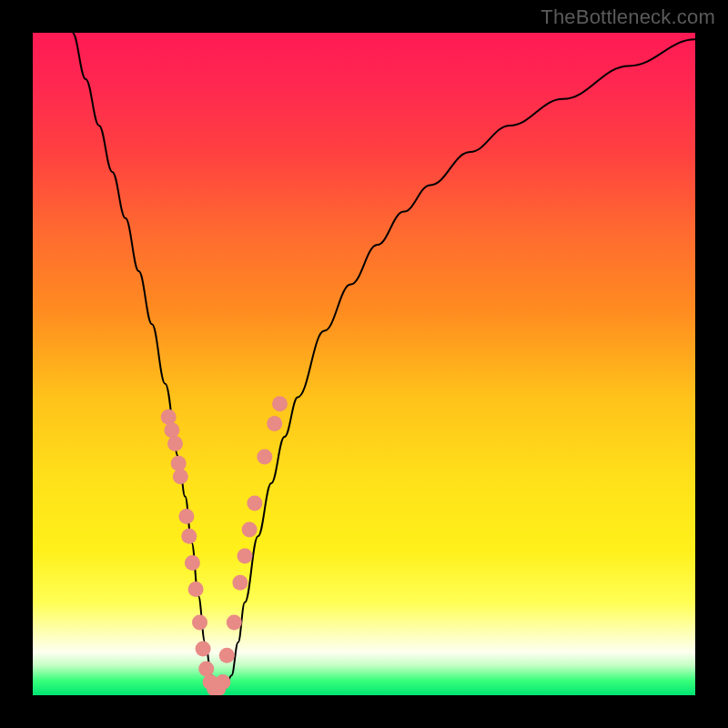 Image resolution: width=728 pixels, height=728 pixels. Describe the element at coordinates (628, 17) in the screenshot. I see `watermark-text: TheBottleneck.com` at that location.